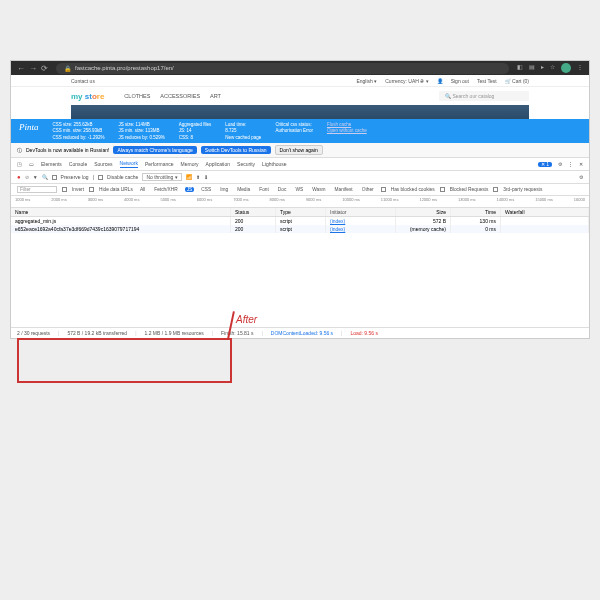 This screenshot has width=600, height=600. I want to click on third-party-checkbox, so click(496, 190).